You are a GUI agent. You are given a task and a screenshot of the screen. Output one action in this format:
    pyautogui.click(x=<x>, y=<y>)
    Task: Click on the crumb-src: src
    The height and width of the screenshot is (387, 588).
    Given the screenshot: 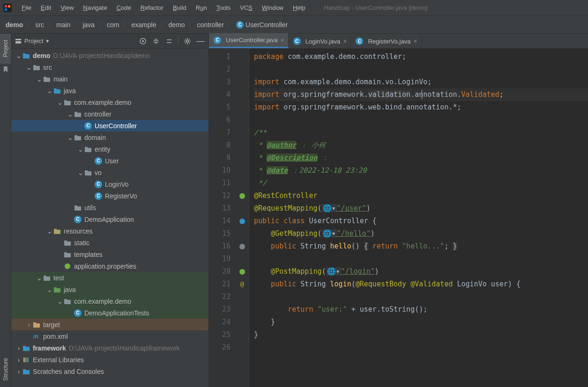 What is the action you would take?
    pyautogui.click(x=39, y=25)
    